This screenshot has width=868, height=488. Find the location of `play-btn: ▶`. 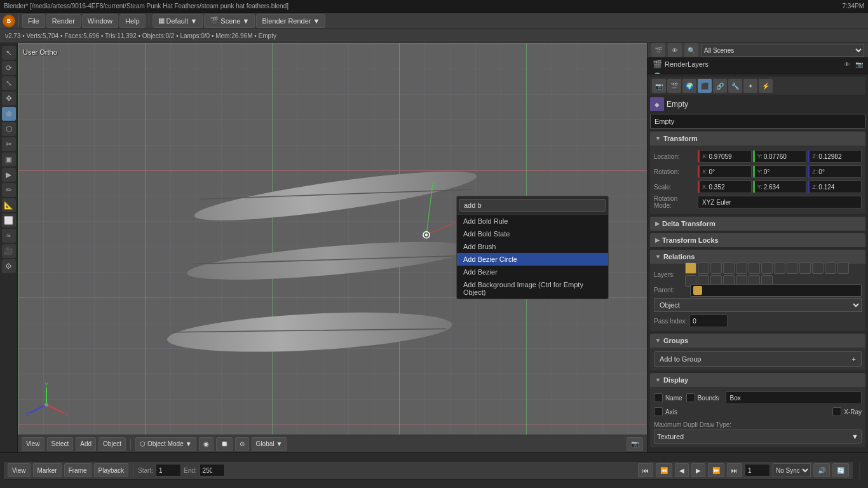

play-btn: ▶ is located at coordinates (698, 470).